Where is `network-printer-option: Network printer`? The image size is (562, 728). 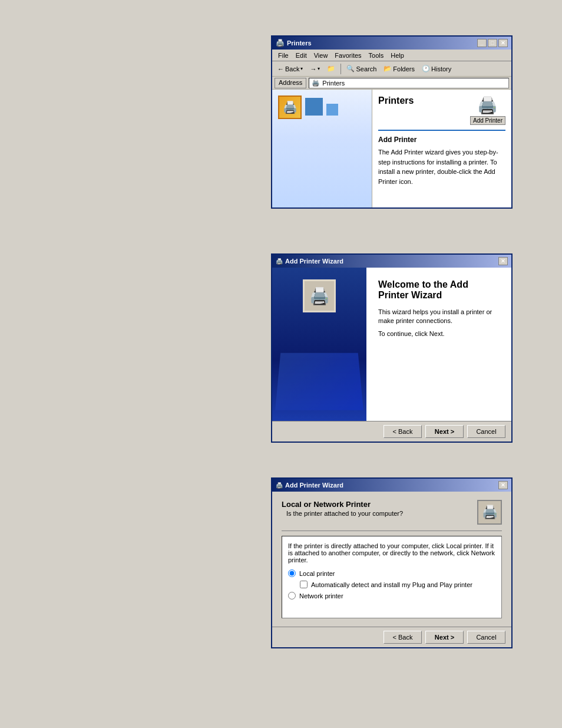
network-printer-option: Network printer is located at coordinates (392, 595).